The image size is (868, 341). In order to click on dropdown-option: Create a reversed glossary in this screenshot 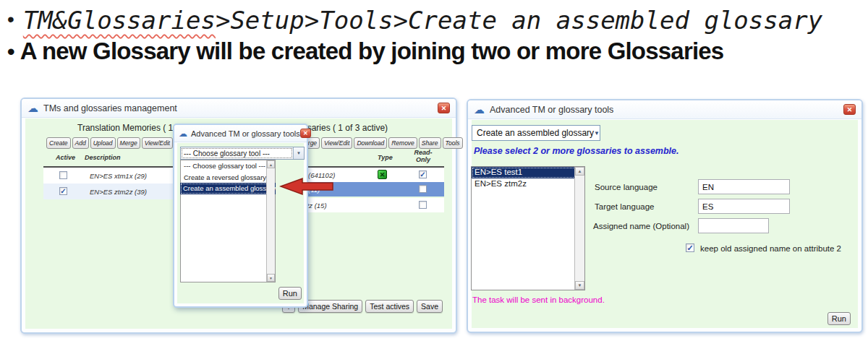, I will do `click(228, 178)`.